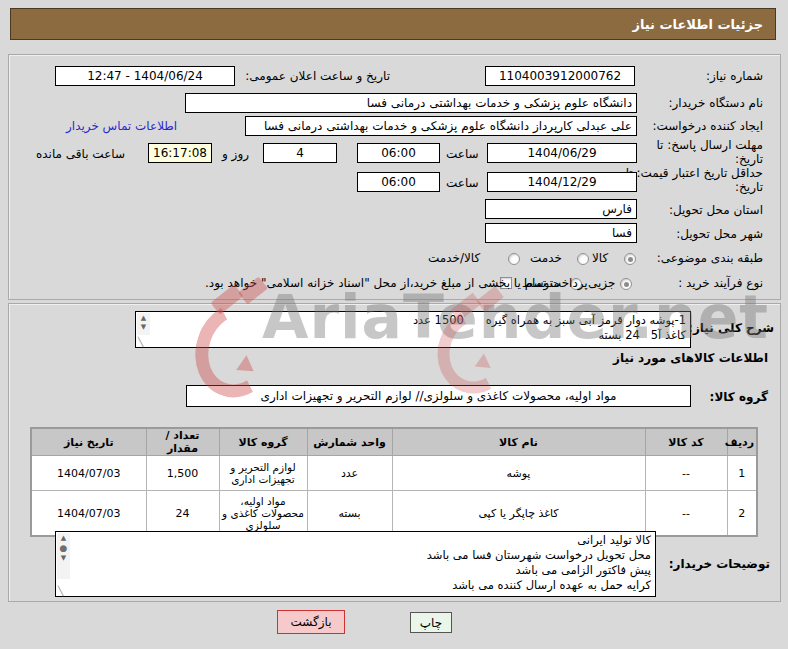 The height and width of the screenshot is (649, 788). What do you see at coordinates (263, 514) in the screenshot?
I see `cell-group: مواد اولیه، محصولات کاغذی و سلولزی` at bounding box center [263, 514].